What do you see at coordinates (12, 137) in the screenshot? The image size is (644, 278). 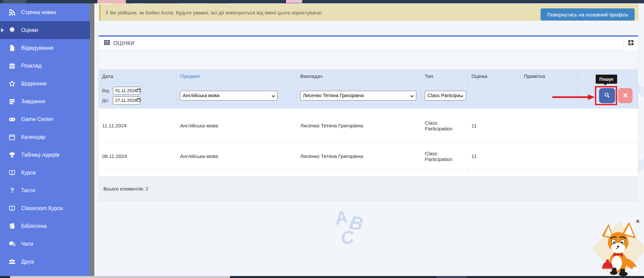 I see `calendar-outline-icon` at bounding box center [12, 137].